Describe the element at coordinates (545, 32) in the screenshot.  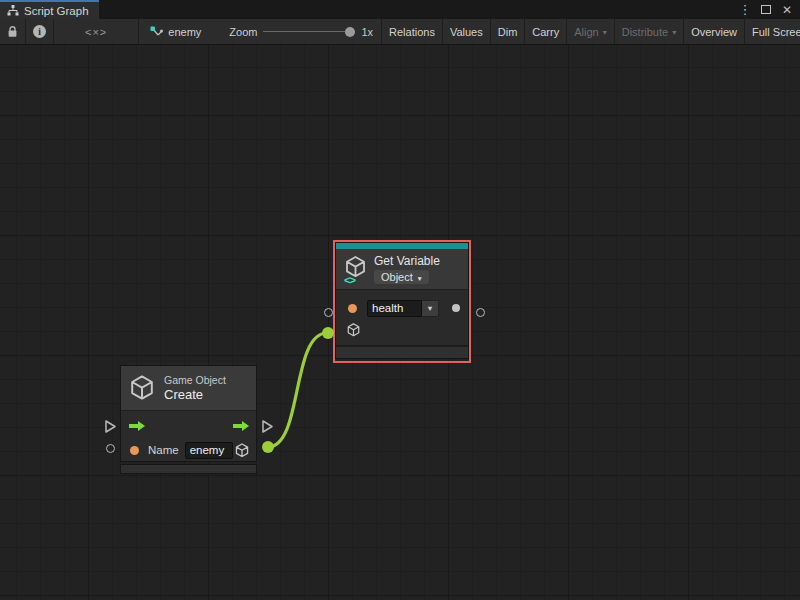
I see `carry-button: Carry` at that location.